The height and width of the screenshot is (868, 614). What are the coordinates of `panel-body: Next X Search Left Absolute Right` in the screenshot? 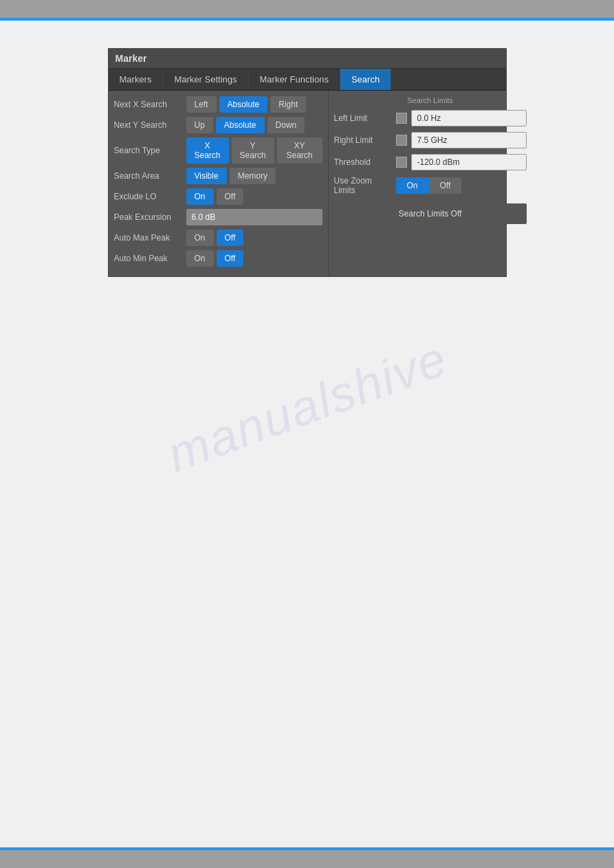 It's located at (307, 183).